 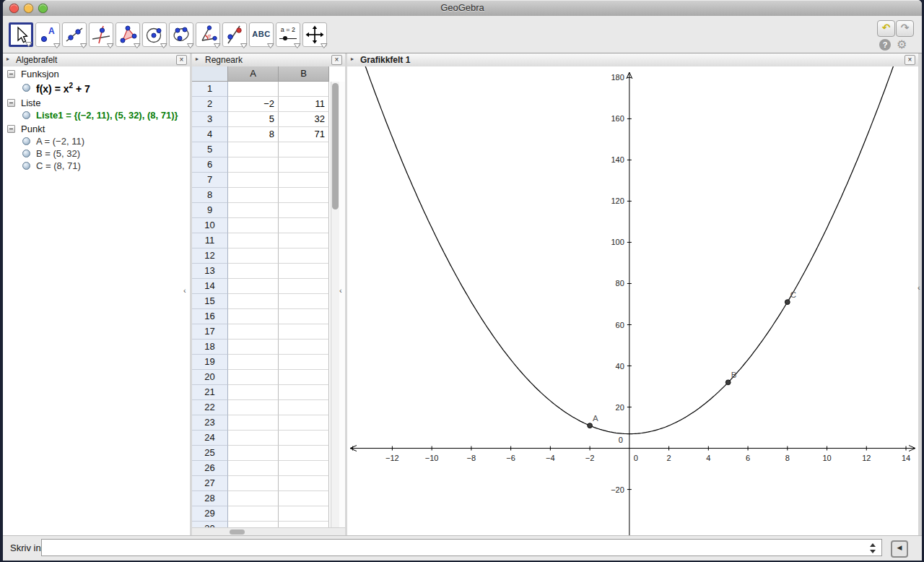 What do you see at coordinates (304, 165) in the screenshot?
I see `sheet-cell-B6` at bounding box center [304, 165].